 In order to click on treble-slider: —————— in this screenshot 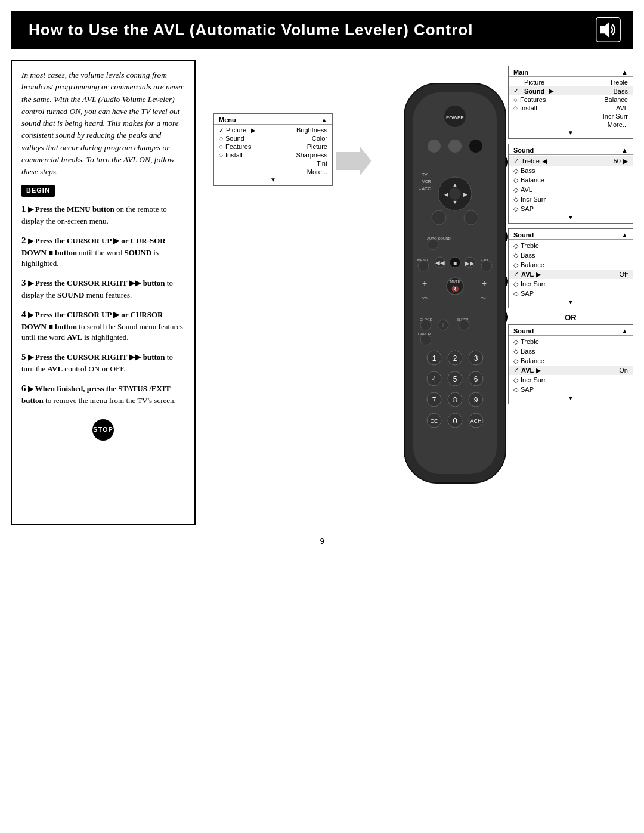, I will do `click(597, 161)`.